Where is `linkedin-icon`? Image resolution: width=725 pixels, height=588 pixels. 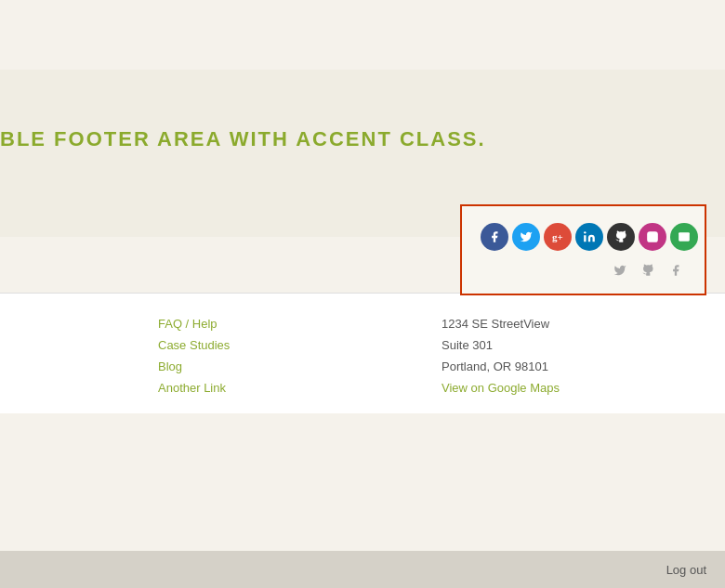 linkedin-icon is located at coordinates (589, 237).